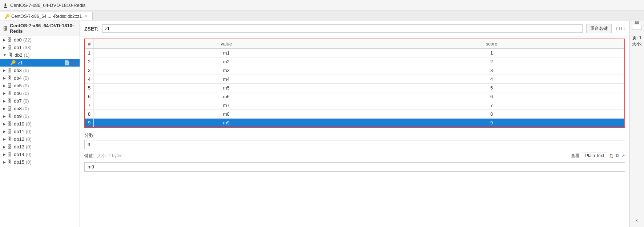 The width and height of the screenshot is (644, 227). I want to click on arrow-icon-db10: ▶, so click(4, 124).